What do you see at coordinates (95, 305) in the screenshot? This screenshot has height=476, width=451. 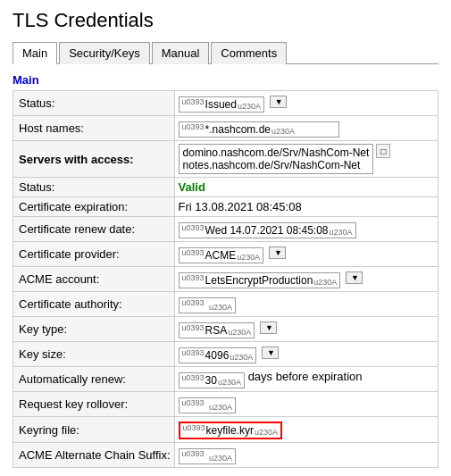 I see `label-cert-authority: Certificate authority:` at bounding box center [95, 305].